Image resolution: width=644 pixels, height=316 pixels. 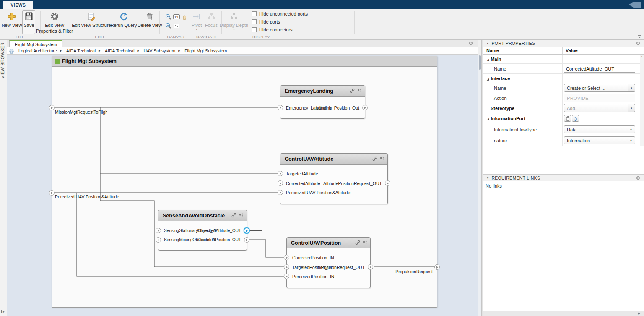 What do you see at coordinates (184, 17) in the screenshot?
I see `pan-hand-icon` at bounding box center [184, 17].